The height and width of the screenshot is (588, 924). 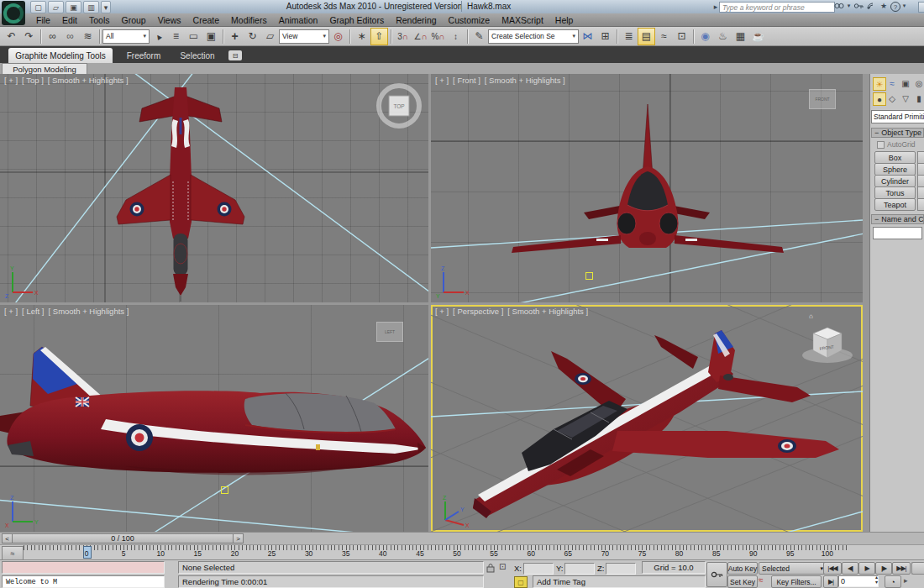 I want to click on viewport-label: [ + ] [ Top ] [ Smooth + Highlights ], so click(x=66, y=81).